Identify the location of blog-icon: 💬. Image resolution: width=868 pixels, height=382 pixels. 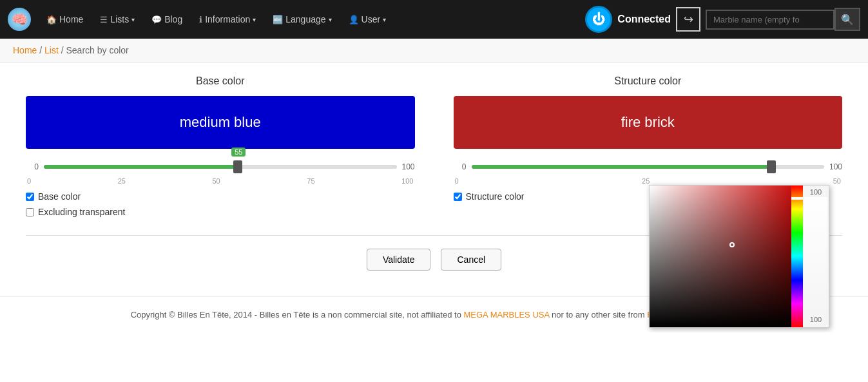
(157, 19).